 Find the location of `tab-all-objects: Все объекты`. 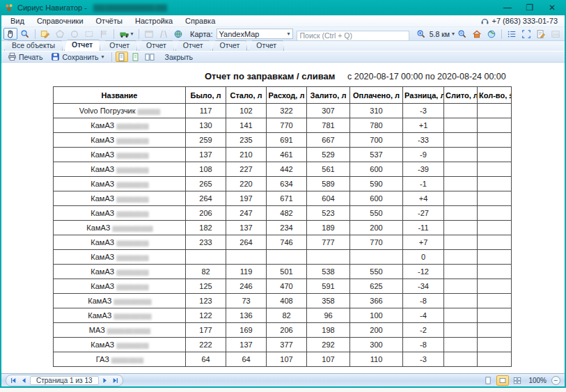

tab-all-objects: Все объекты is located at coordinates (33, 46).